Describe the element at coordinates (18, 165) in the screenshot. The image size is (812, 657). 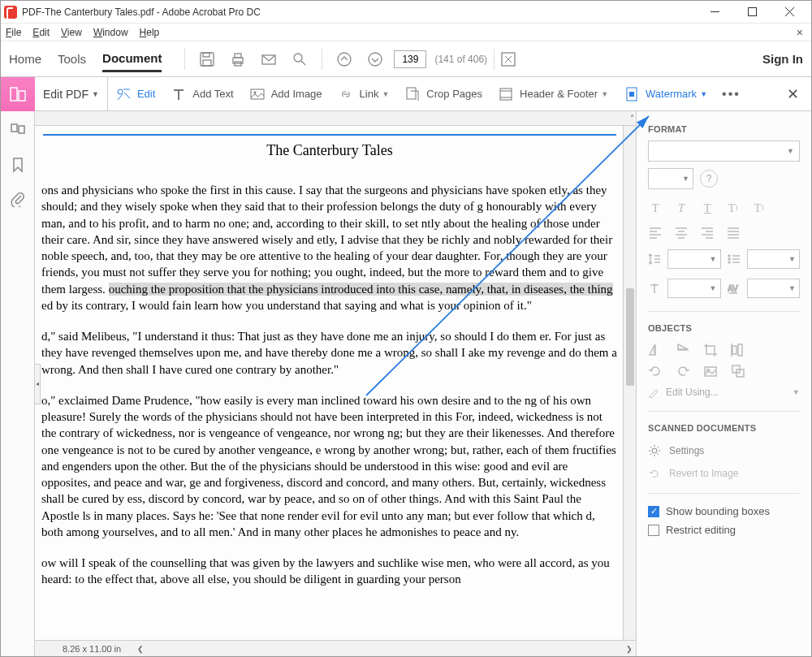
I see `bookmark-icon` at that location.